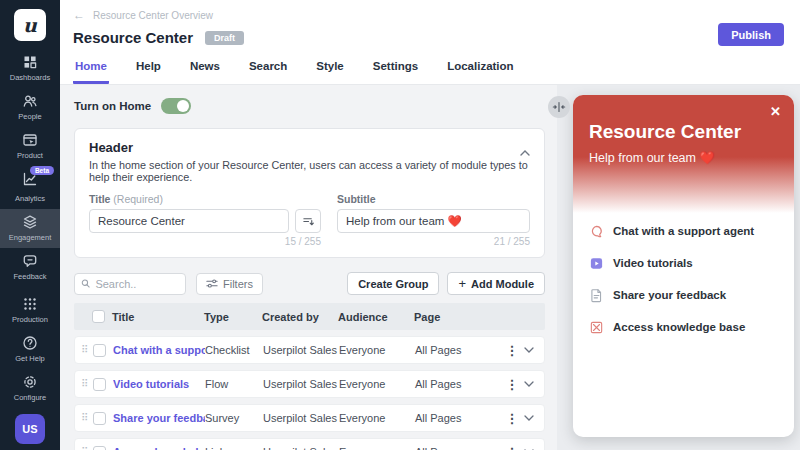  I want to click on search-box, so click(130, 284).